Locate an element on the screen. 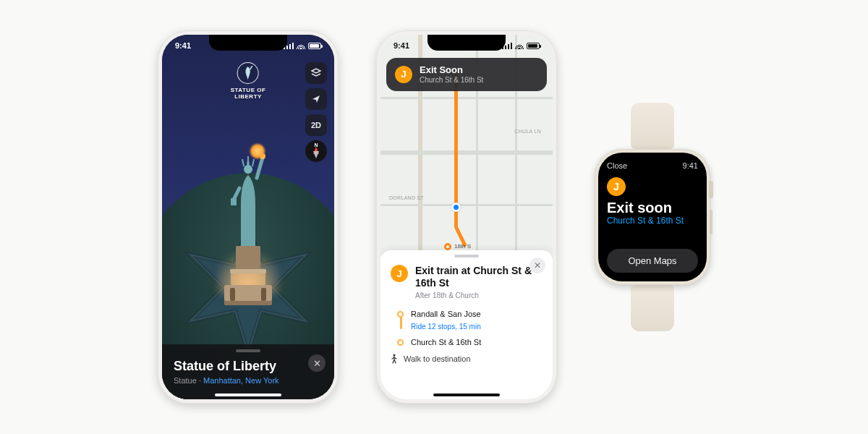 This screenshot has height=434, width=868. landmark-pin: STATUE OF LIBERTY is located at coordinates (249, 81).